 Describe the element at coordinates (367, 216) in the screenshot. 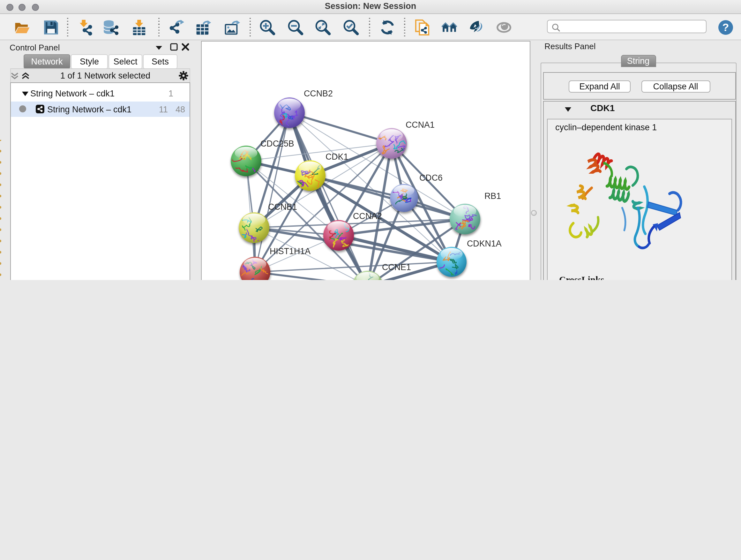

I see `svg-text: CCNA2` at that location.